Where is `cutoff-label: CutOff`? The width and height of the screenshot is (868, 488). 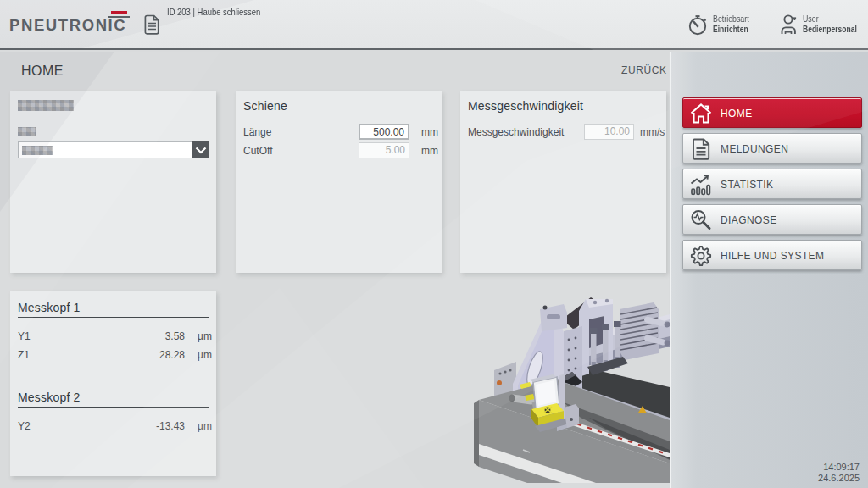 cutoff-label: CutOff is located at coordinates (258, 151).